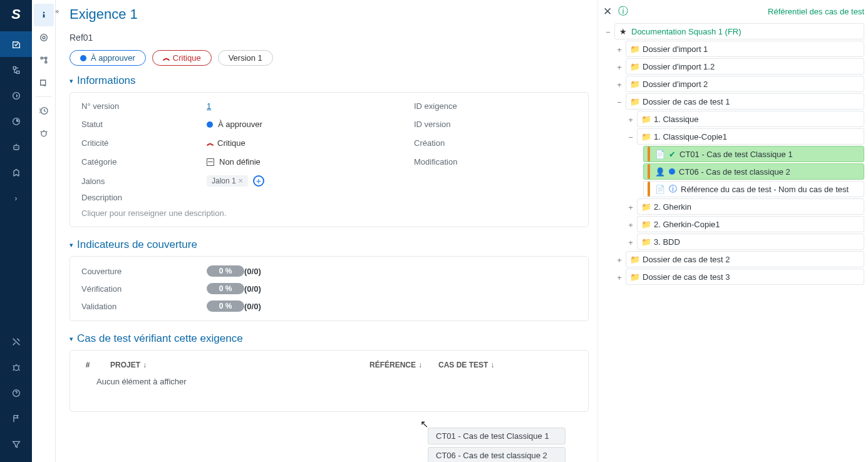  What do you see at coordinates (108, 58) in the screenshot?
I see `chip-status: À approuver` at bounding box center [108, 58].